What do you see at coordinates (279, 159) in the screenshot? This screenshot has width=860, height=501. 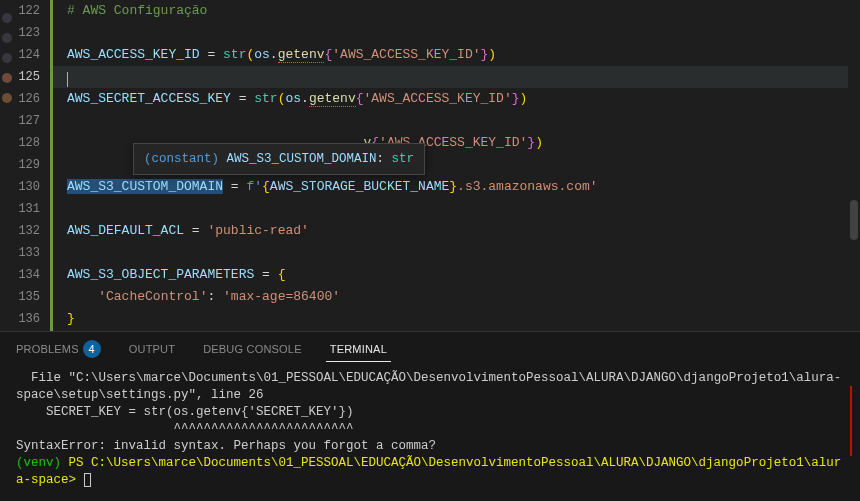 I see `hover-tooltip: (constant) AWS_S3_CUSTOM_DOMAIN: str` at bounding box center [279, 159].